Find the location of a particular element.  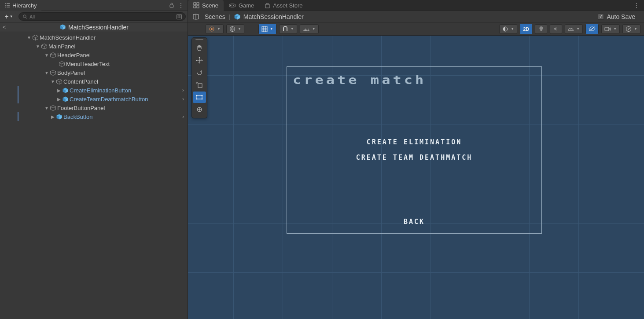

tree-row-headerpanel: ▼ HeaderPanel is located at coordinates (94, 55).